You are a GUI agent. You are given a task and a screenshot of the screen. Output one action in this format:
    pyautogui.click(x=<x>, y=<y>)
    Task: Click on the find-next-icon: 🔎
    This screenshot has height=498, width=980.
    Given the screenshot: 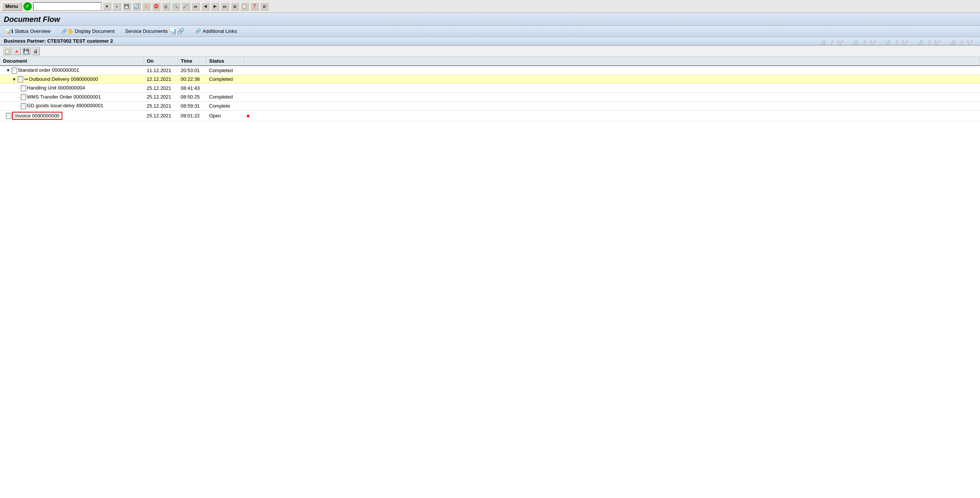 What is the action you would take?
    pyautogui.click(x=186, y=6)
    